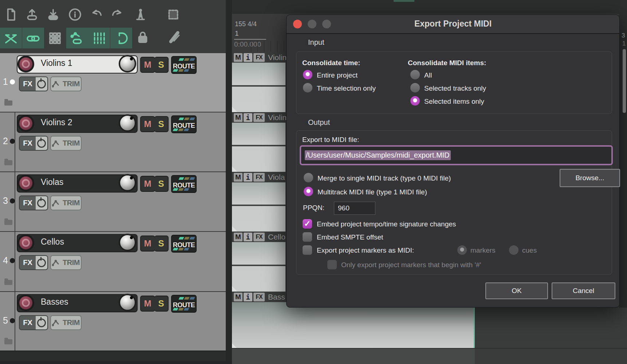  Describe the element at coordinates (308, 178) in the screenshot. I see `radio-merge-single-track` at that location.